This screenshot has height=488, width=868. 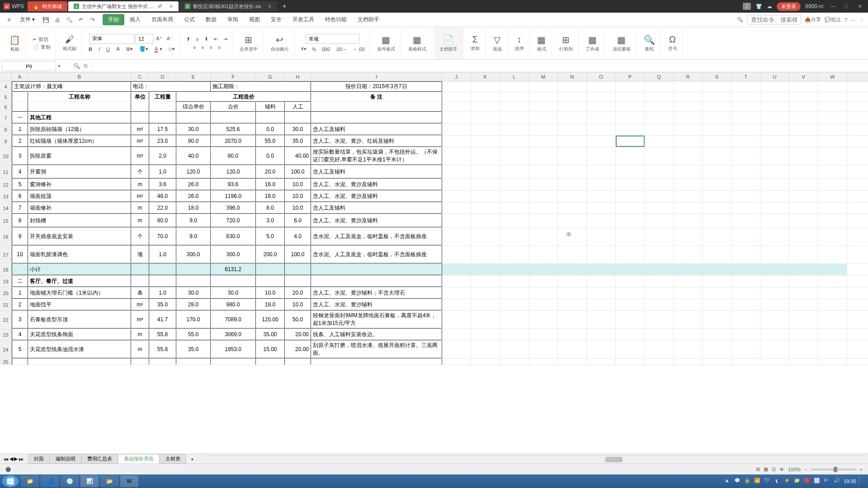 I want to click on increase-decimal-icon: .00→, so click(x=341, y=49).